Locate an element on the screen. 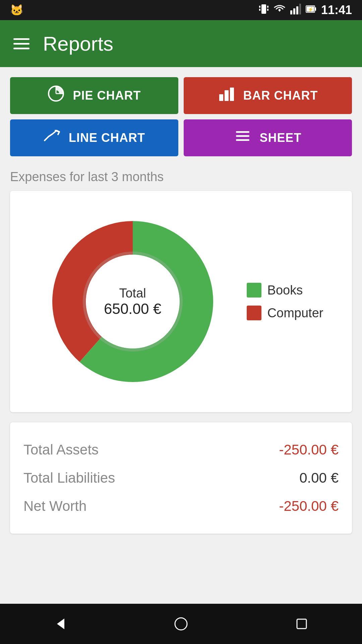 Image resolution: width=362 pixels, height=644 pixels. legend-item-books: Books is located at coordinates (285, 290).